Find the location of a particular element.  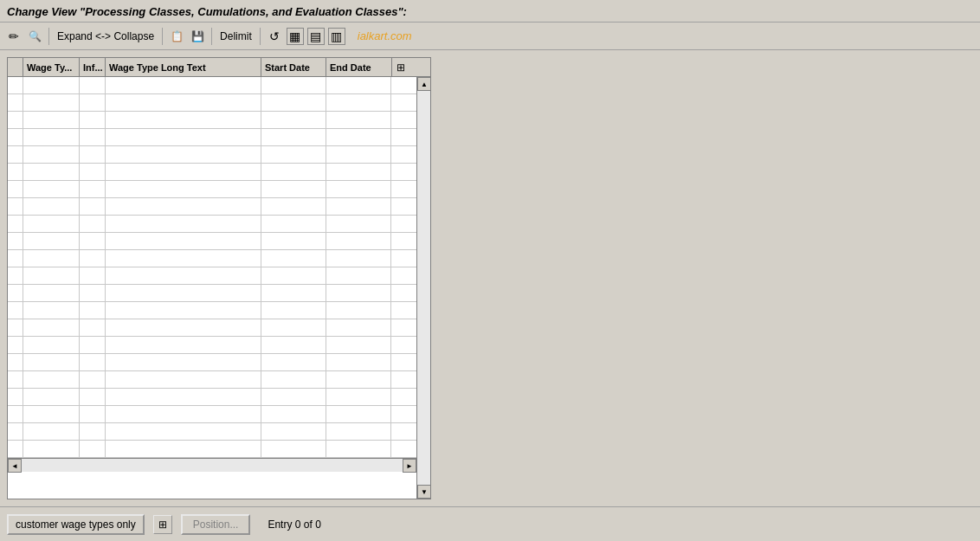

table-view-1-icon: ▦ is located at coordinates (295, 36).